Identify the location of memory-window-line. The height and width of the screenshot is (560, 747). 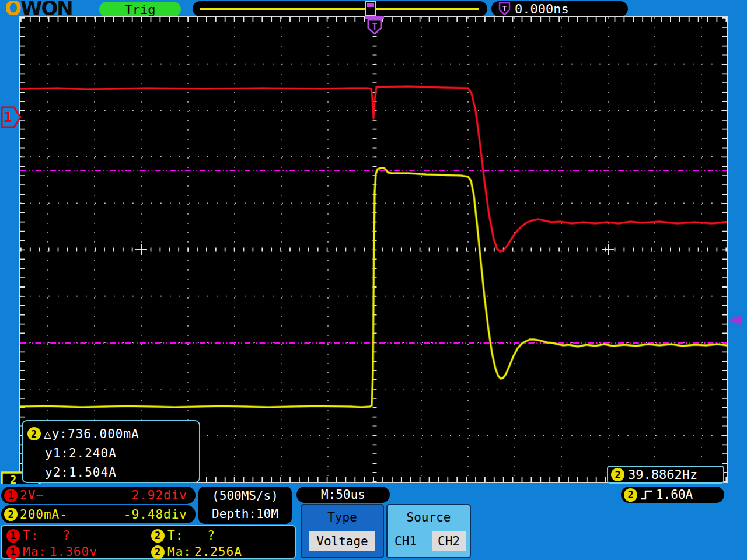
(340, 9).